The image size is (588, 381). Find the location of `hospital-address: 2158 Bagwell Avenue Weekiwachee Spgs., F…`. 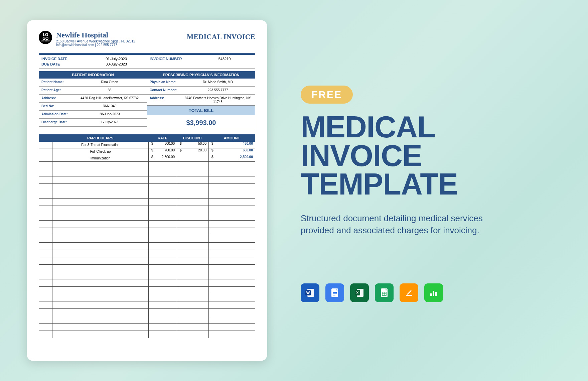

hospital-address: 2158 Bagwell Avenue Weekiwachee Spgs., F… is located at coordinates (96, 41).